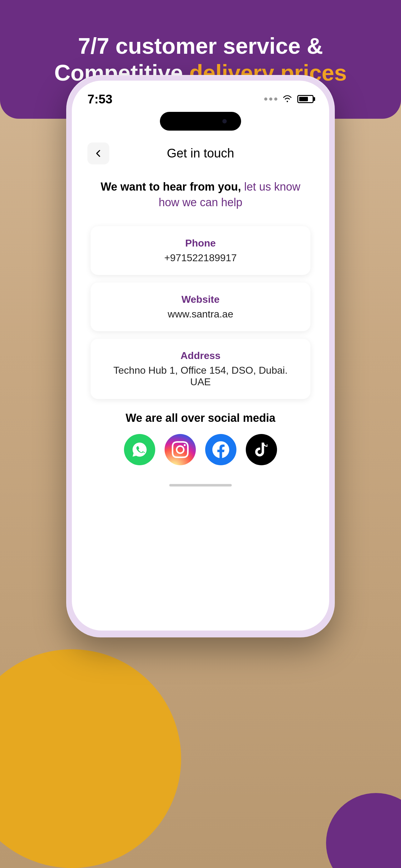 This screenshot has height=868, width=401. What do you see at coordinates (201, 121) in the screenshot?
I see `dynamic-island` at bounding box center [201, 121].